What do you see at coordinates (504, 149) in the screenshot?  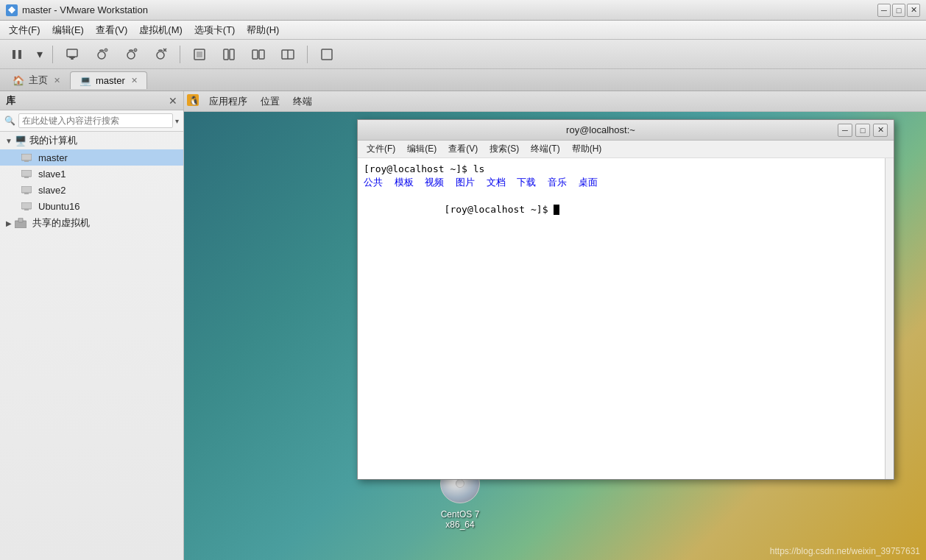 I see `term-menu-search: 搜索(S)` at bounding box center [504, 149].